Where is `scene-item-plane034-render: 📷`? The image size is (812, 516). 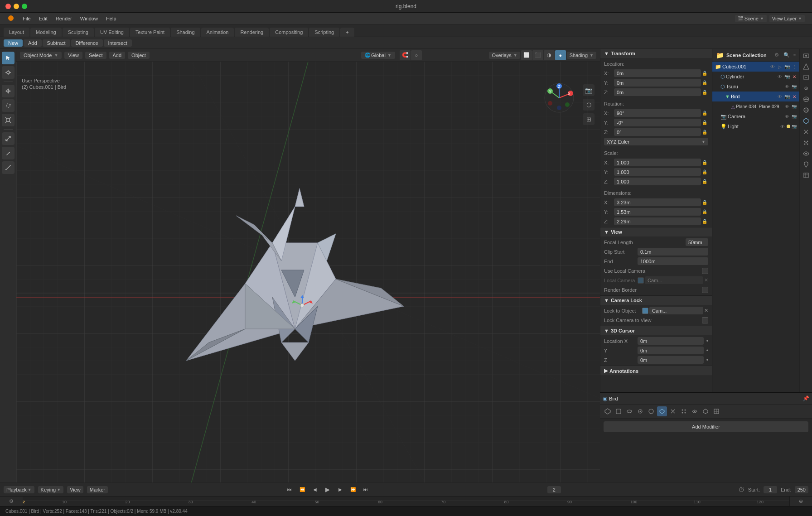 scene-item-plane034-render: 📷 is located at coordinates (794, 107).